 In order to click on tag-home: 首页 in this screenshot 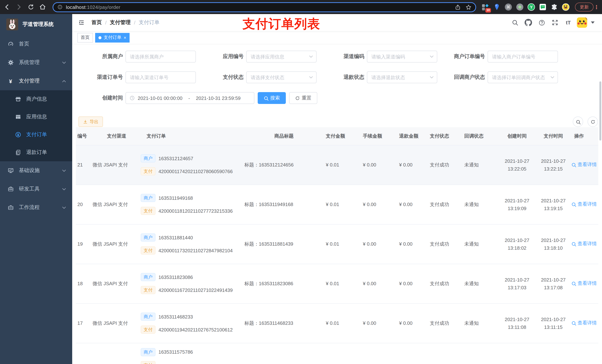, I will do `click(85, 38)`.